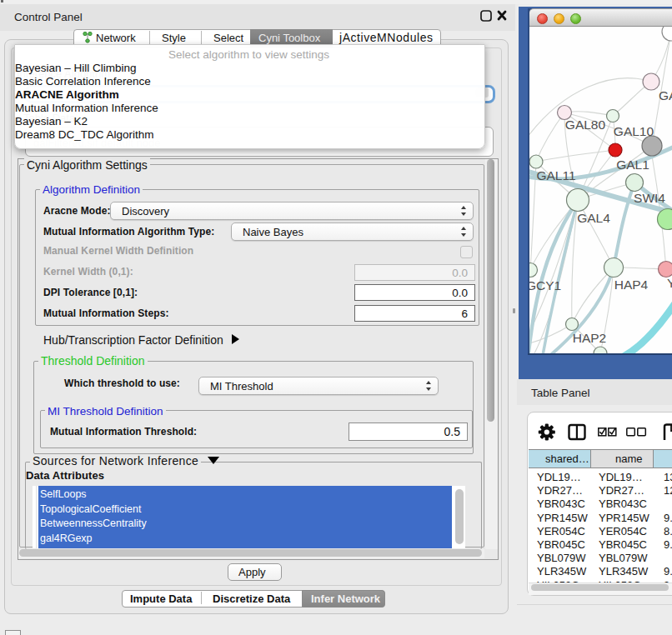 This screenshot has width=672, height=635. I want to click on svg-text: HAP2, so click(590, 338).